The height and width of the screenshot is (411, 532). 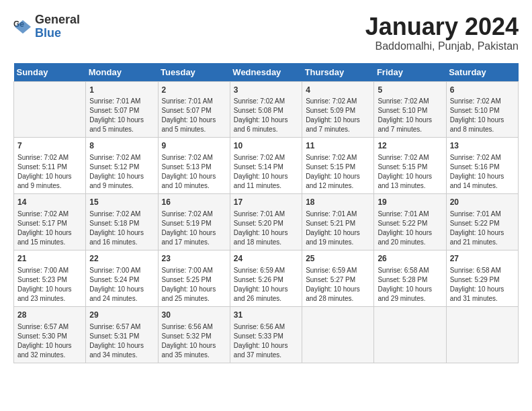 What do you see at coordinates (194, 341) in the screenshot?
I see `day-info: Sunrise: 6:56 AMSunset: 5:32 PMDaylight:…` at bounding box center [194, 341].